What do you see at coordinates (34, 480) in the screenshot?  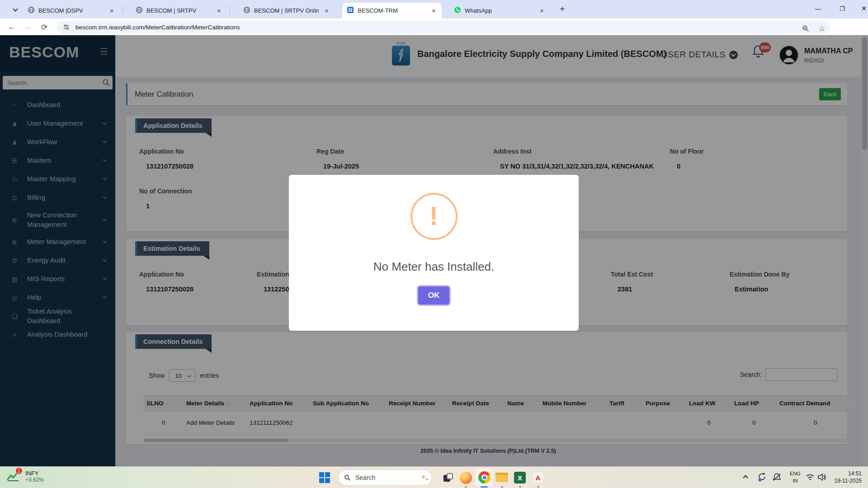 I see `stock-change: +3.62%` at bounding box center [34, 480].